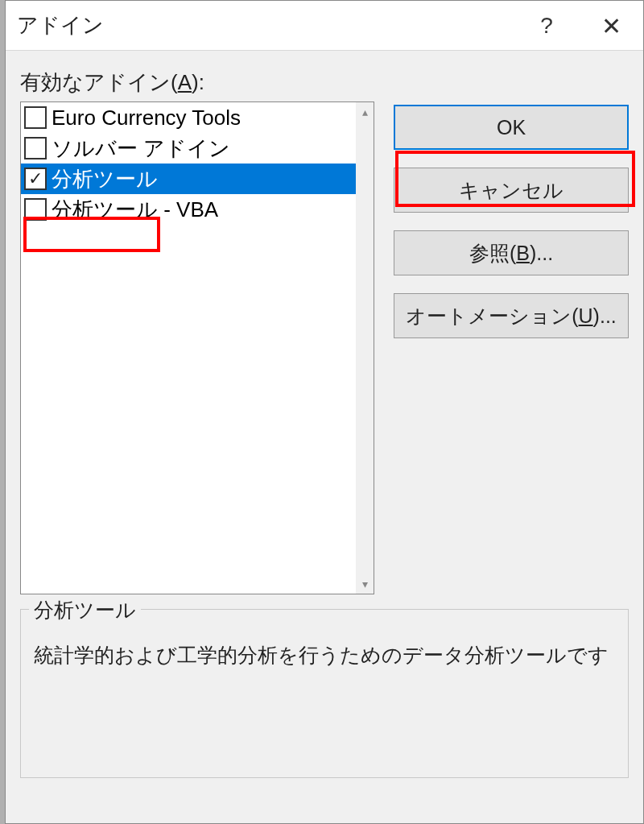  Describe the element at coordinates (324, 82) in the screenshot. I see `addins-list-label: 有効なアドイン(A):` at that location.